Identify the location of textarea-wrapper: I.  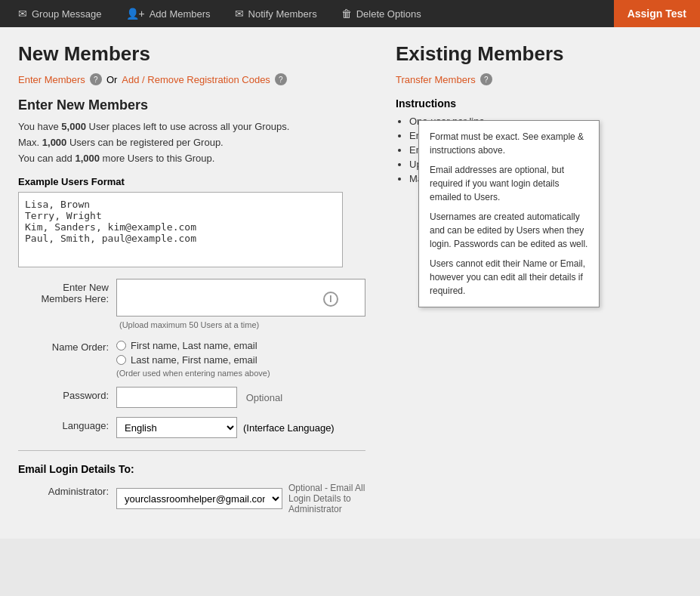
(241, 299).